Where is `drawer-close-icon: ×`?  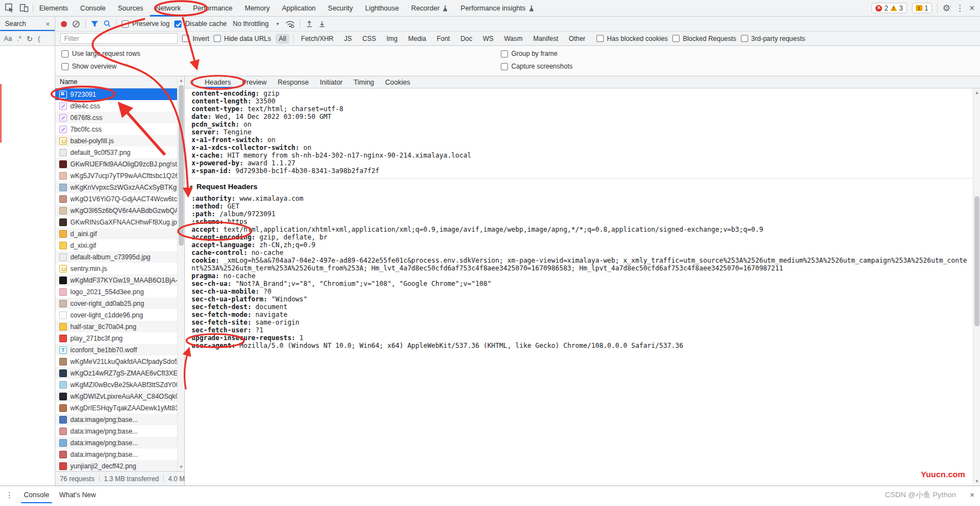 drawer-close-icon: × is located at coordinates (972, 494).